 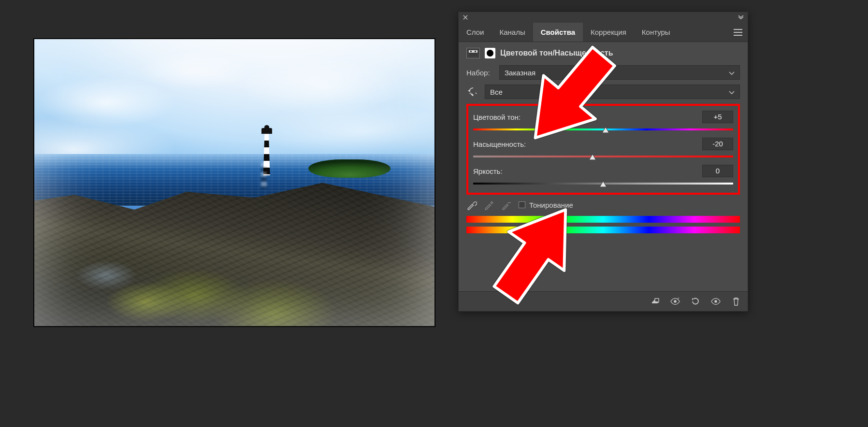 What do you see at coordinates (603, 157) in the screenshot?
I see `saturation-slider` at bounding box center [603, 157].